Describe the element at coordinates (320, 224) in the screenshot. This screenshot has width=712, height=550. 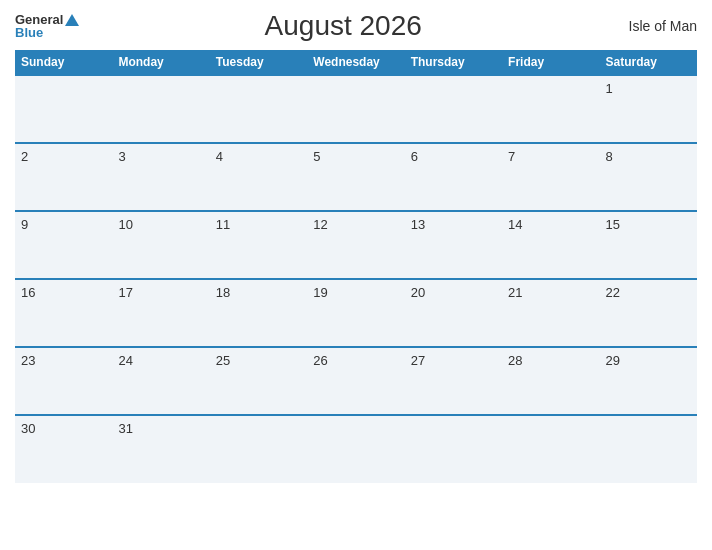
I see `date-number: 12` at that location.